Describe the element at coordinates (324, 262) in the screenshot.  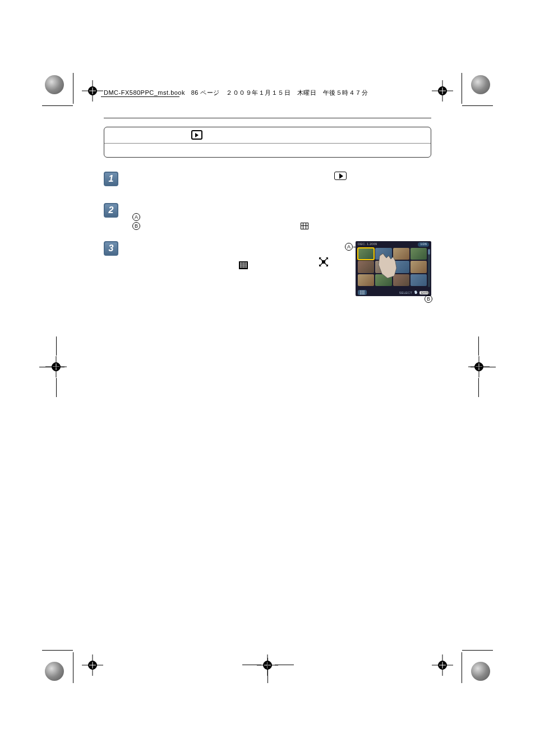
I see `expand-arrows-icon` at that location.